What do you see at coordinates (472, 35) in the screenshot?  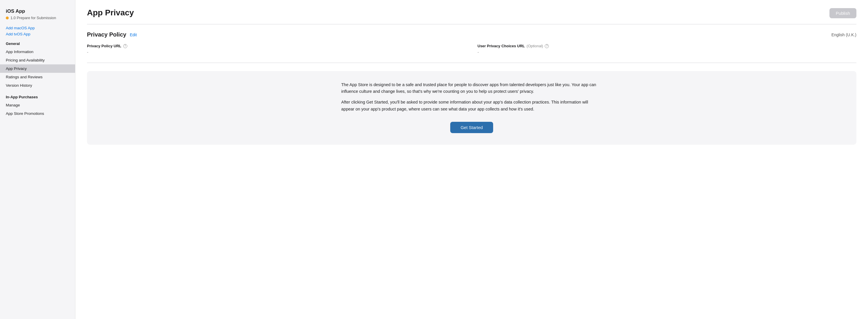 I see `privacy-policy-section-header: Privacy Policy Edit English (U.K.)` at bounding box center [472, 35].